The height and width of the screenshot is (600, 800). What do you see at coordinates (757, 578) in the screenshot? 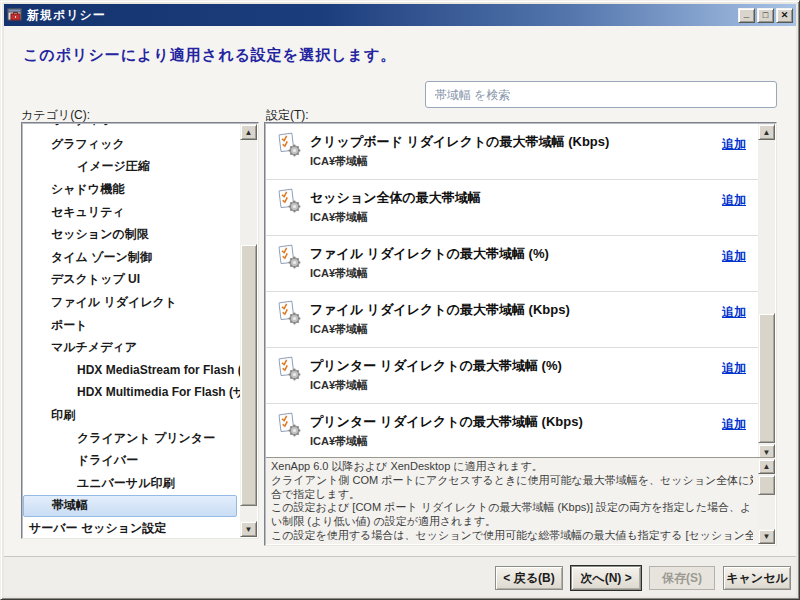
I see `cancel-button: キャンセル` at bounding box center [757, 578].